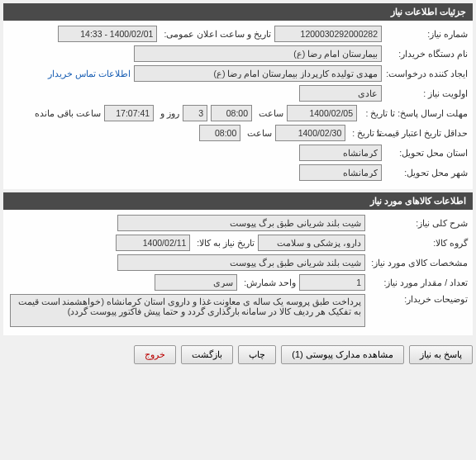 The width and height of the screenshot is (476, 460). What do you see at coordinates (418, 243) in the screenshot?
I see `group-label: گروه کالا:` at bounding box center [418, 243].